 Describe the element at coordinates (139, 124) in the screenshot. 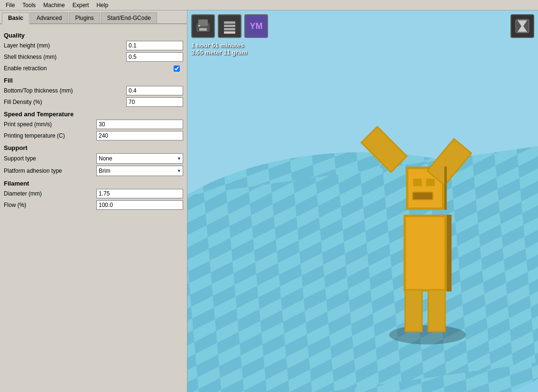

I see `print-speed-input` at that location.